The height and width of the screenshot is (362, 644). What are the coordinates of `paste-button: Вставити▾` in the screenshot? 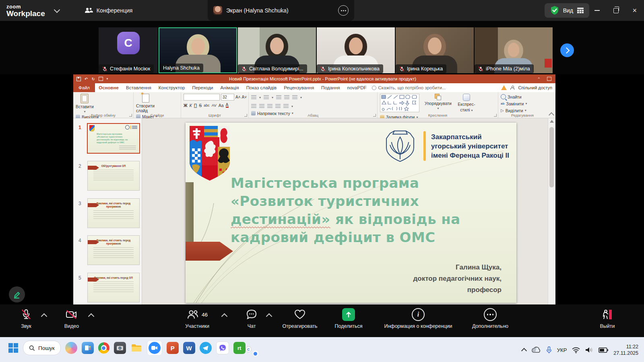 It's located at (85, 104).